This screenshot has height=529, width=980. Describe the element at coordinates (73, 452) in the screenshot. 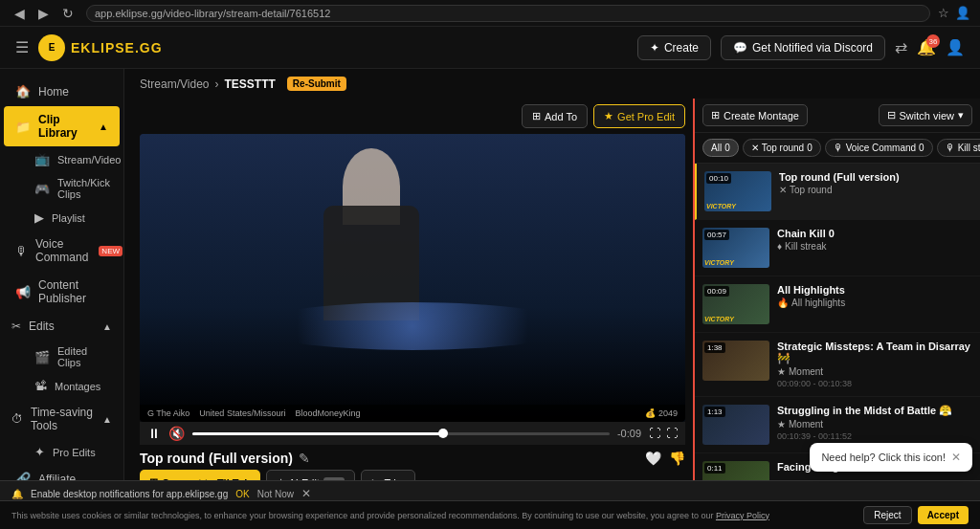

I see `sidebar-item-pro-edits: ✦ Pro Edits` at that location.